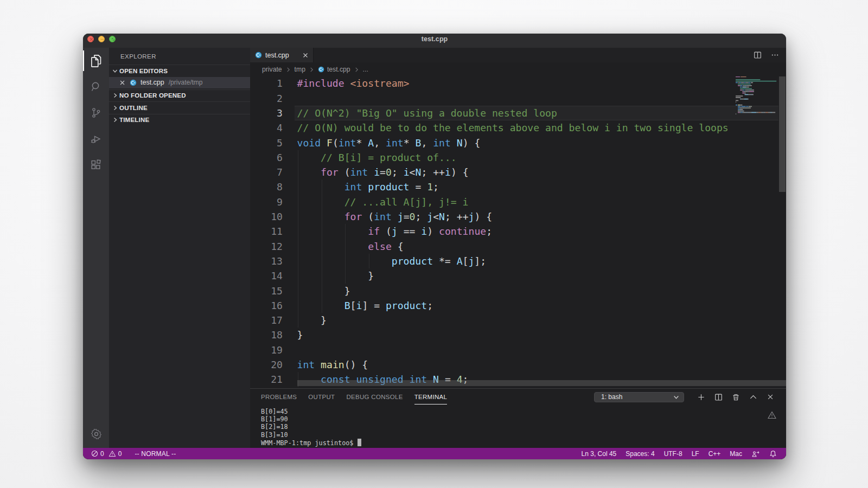 The image size is (868, 488). What do you see at coordinates (275, 435) in the screenshot?
I see `terminal-line: B[3]=10` at bounding box center [275, 435].